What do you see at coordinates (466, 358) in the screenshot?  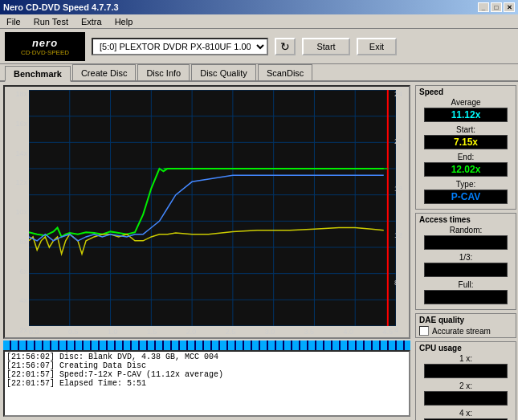 I see `cpu-1x-label: 1 x:` at bounding box center [466, 358].